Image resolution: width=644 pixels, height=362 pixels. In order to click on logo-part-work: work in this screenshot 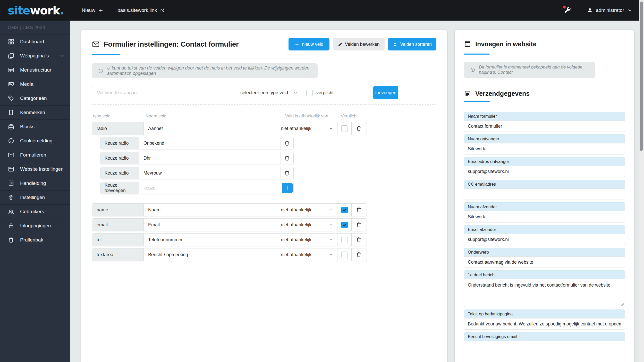, I will do `click(45, 10)`.